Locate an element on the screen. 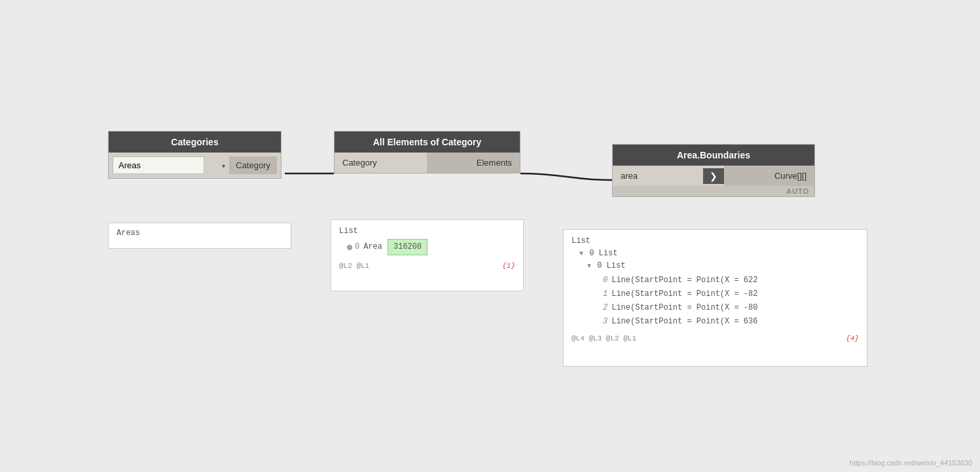 The height and width of the screenshot is (472, 980). all-elements-footer-right: {1} is located at coordinates (509, 266).